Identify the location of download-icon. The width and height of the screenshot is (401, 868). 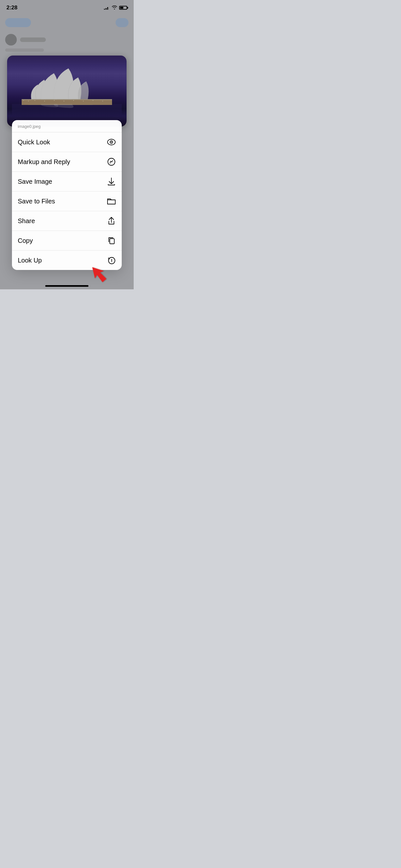
(111, 181).